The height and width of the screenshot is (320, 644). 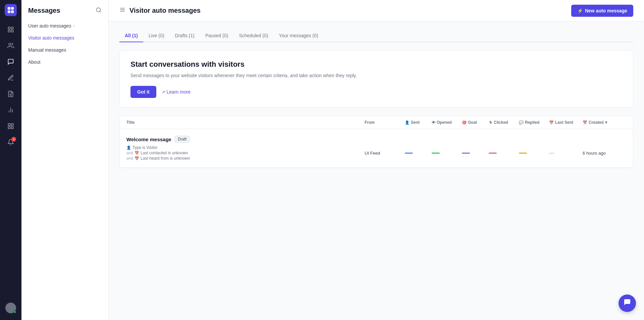 I want to click on chat-widget, so click(x=627, y=303).